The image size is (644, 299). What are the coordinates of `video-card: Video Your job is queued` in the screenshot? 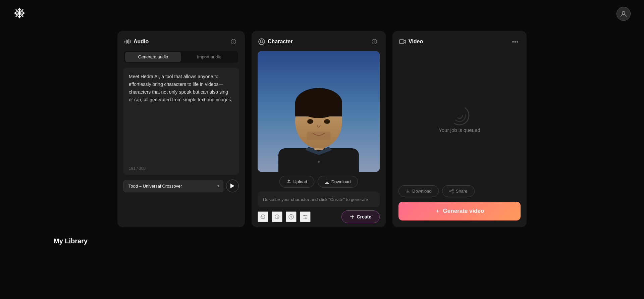 It's located at (460, 129).